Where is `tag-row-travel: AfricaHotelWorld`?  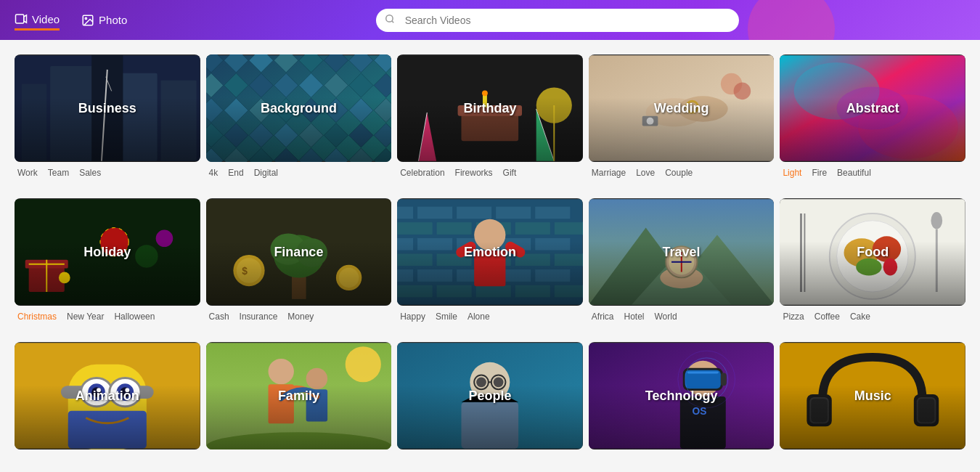 tag-row-travel: AfricaHotelWorld is located at coordinates (682, 319).